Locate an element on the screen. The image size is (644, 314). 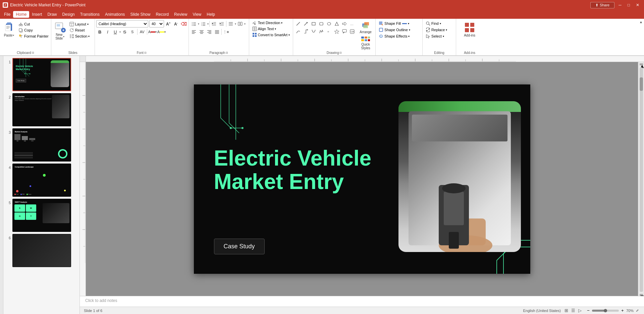
slide-5-item: 5 SWOT Analysis S W O T is located at coordinates (42, 215).